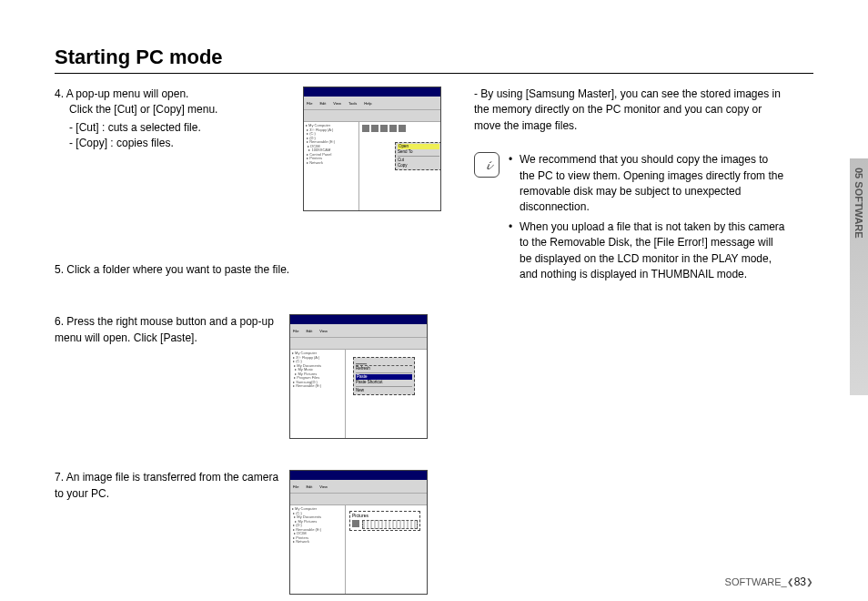 This screenshot has width=868, height=601. I want to click on menu-edit-2: Edit, so click(309, 331).